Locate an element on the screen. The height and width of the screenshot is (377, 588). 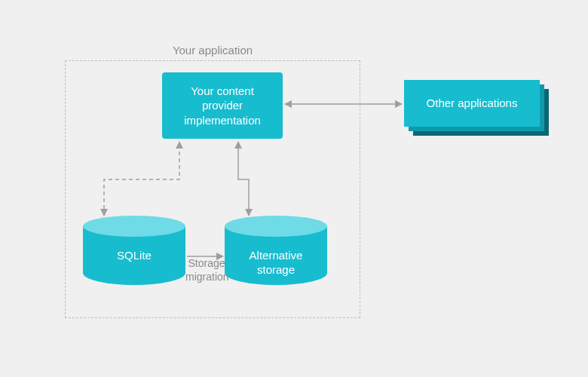
storage-migration-label: Storage migration is located at coordinates (207, 270).